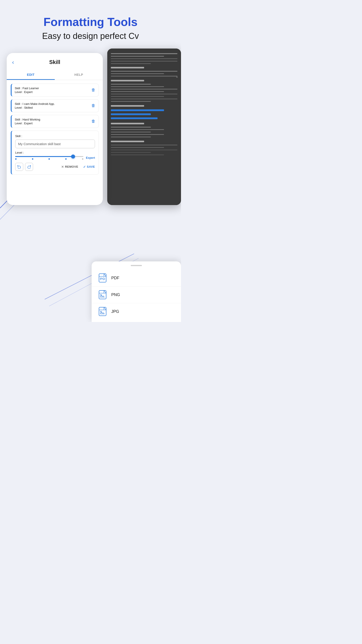 The height and width of the screenshot is (644, 362). What do you see at coordinates (35, 104) in the screenshot?
I see `skill-name-2: Skill : I cam Make Android App.` at bounding box center [35, 104].